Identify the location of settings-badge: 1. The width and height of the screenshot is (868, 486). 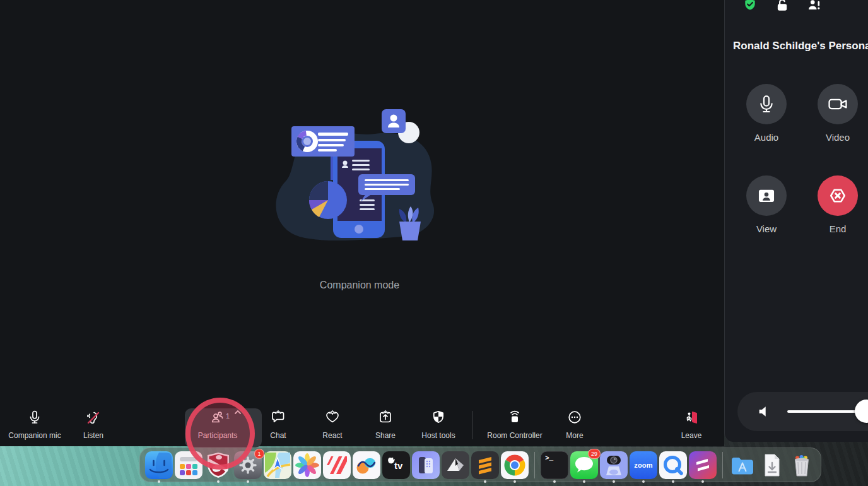
(259, 454).